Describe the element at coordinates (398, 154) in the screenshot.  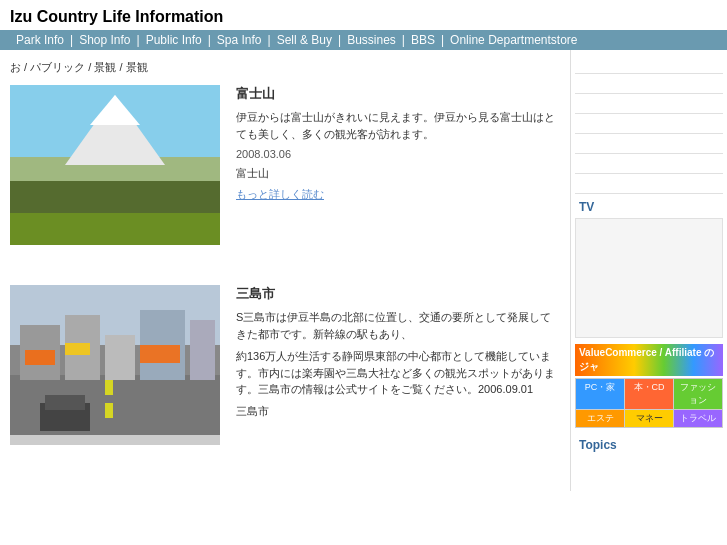
I see `article-1-date: 2008.03.06` at that location.